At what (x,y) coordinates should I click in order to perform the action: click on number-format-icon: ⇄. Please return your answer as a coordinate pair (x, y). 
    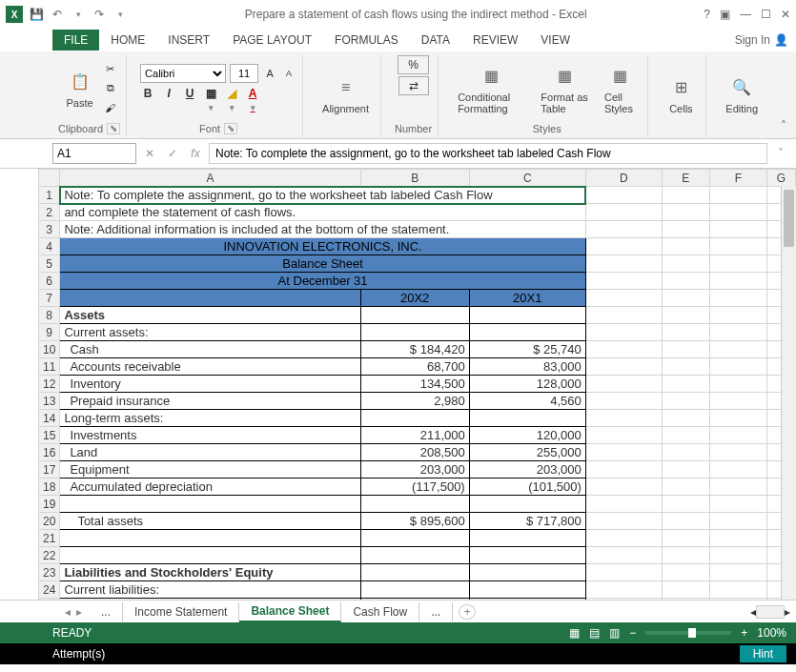
    Looking at the image, I should click on (414, 86).